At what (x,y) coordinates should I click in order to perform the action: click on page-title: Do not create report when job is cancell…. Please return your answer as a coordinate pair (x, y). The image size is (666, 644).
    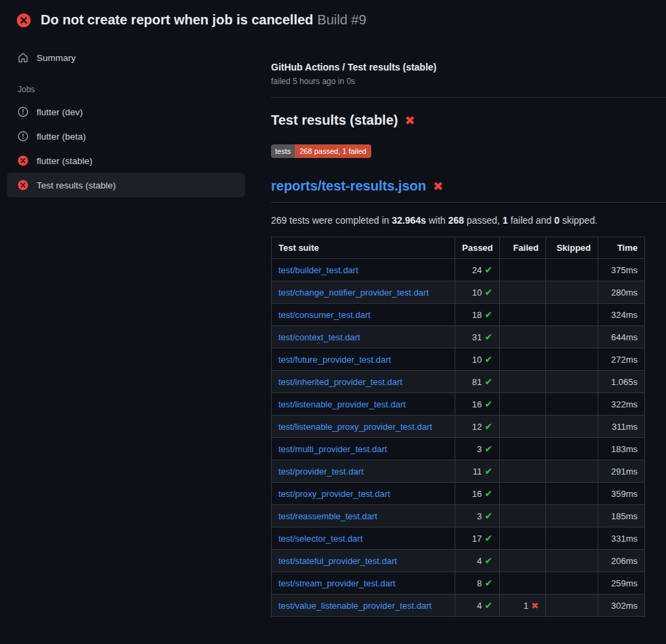
    Looking at the image, I should click on (177, 20).